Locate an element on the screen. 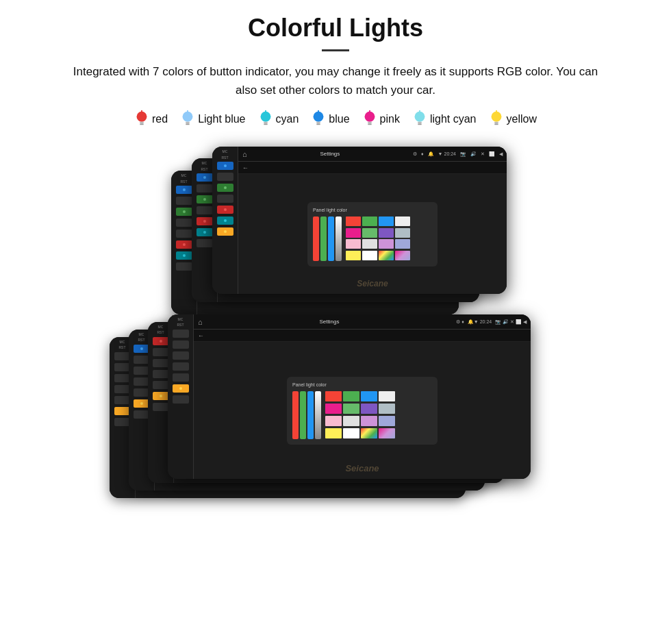 The image size is (671, 644). watermark-top: Seicane is located at coordinates (372, 284).